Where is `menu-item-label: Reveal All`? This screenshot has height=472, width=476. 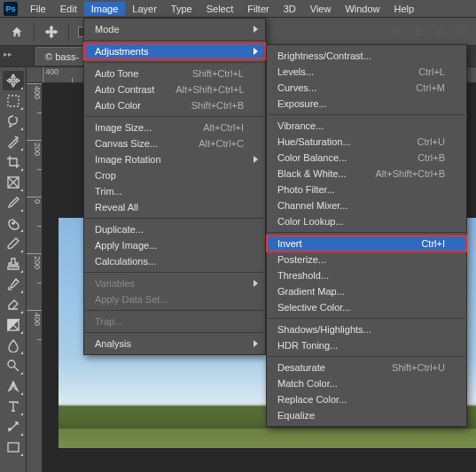 menu-item-label: Reveal All is located at coordinates (169, 207).